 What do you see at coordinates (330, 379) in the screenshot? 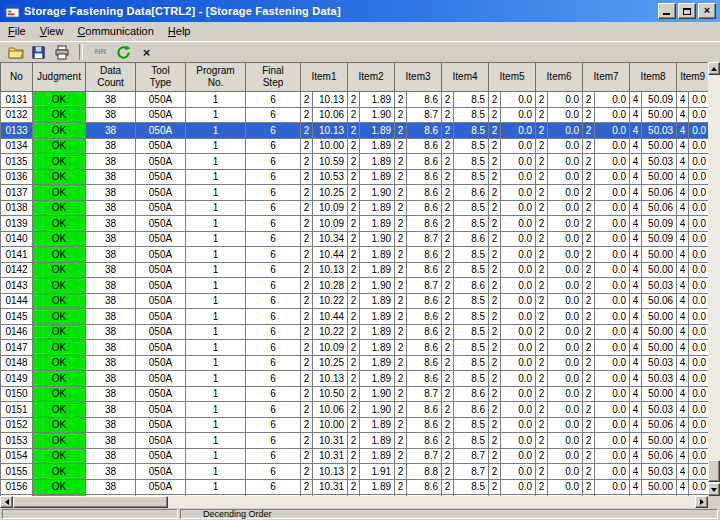
I see `cell-item1-value: 10.13` at bounding box center [330, 379].